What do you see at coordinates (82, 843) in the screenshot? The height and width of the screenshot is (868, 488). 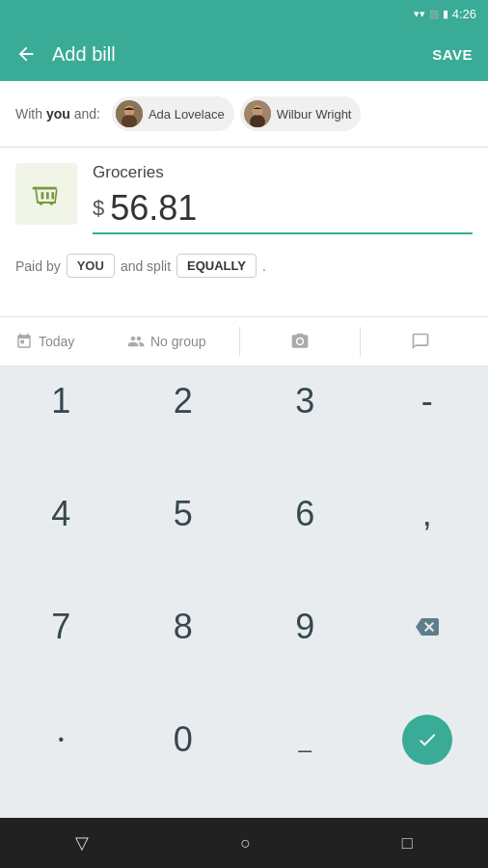 I see `back-nav-icon: ▽` at bounding box center [82, 843].